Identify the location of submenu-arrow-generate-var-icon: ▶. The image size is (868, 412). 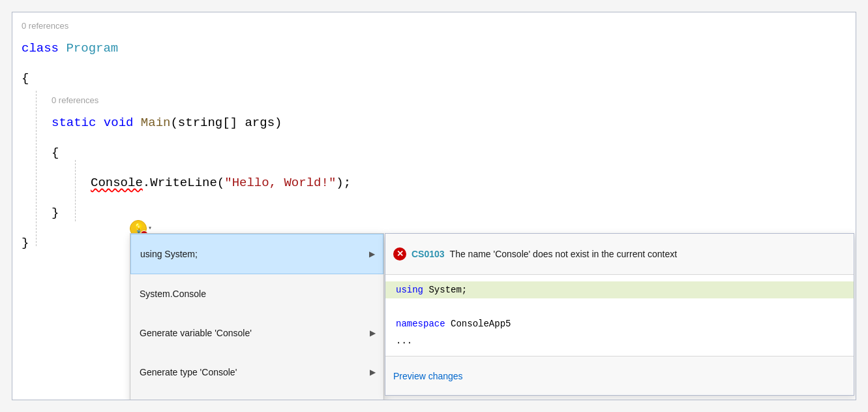
(373, 333).